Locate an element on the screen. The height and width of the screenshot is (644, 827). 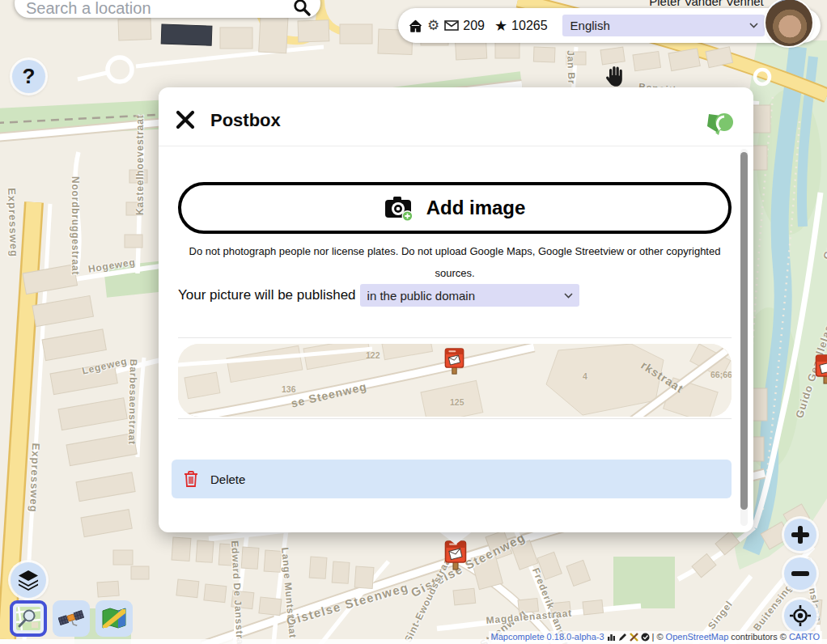
postbox-marker is located at coordinates (456, 556).